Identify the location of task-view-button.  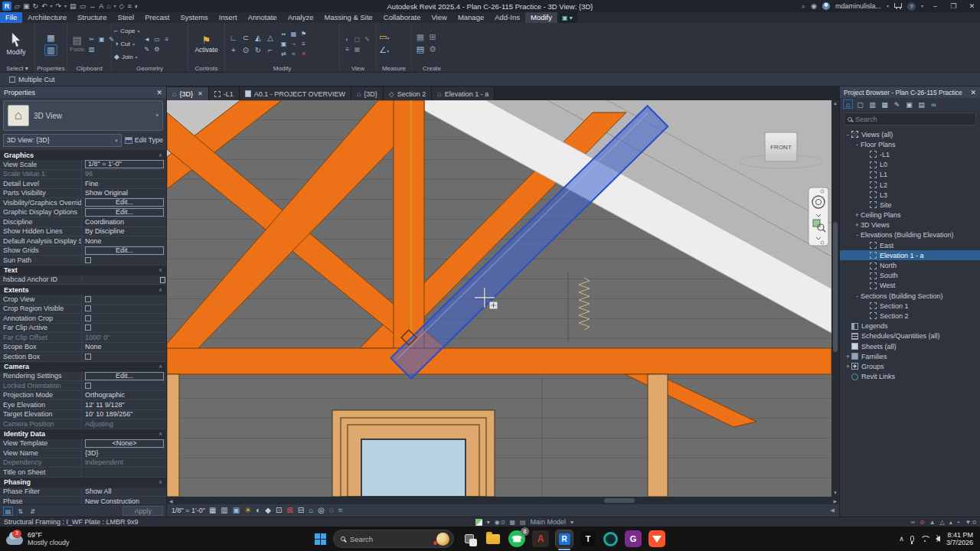
(469, 539).